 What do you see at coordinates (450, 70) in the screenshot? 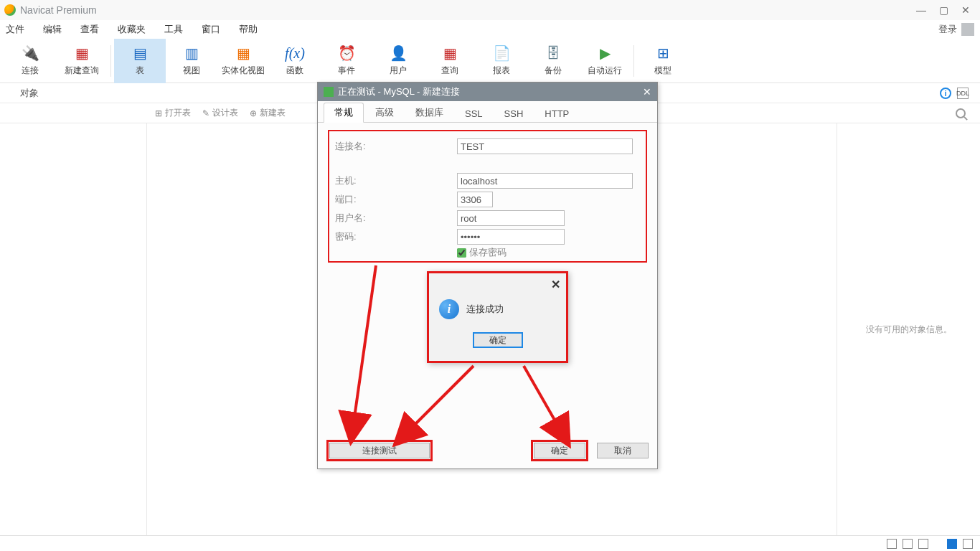
I see `tb-query-label: 查询` at bounding box center [450, 70].